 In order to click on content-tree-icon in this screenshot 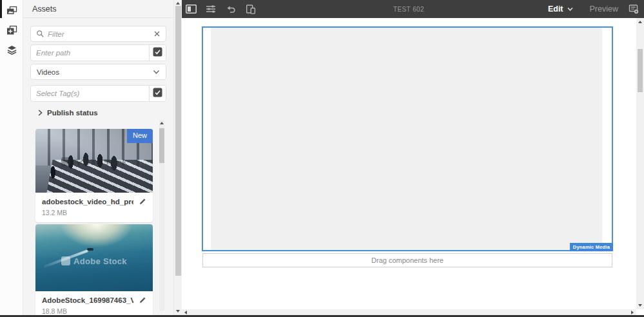, I will do `click(12, 50)`.